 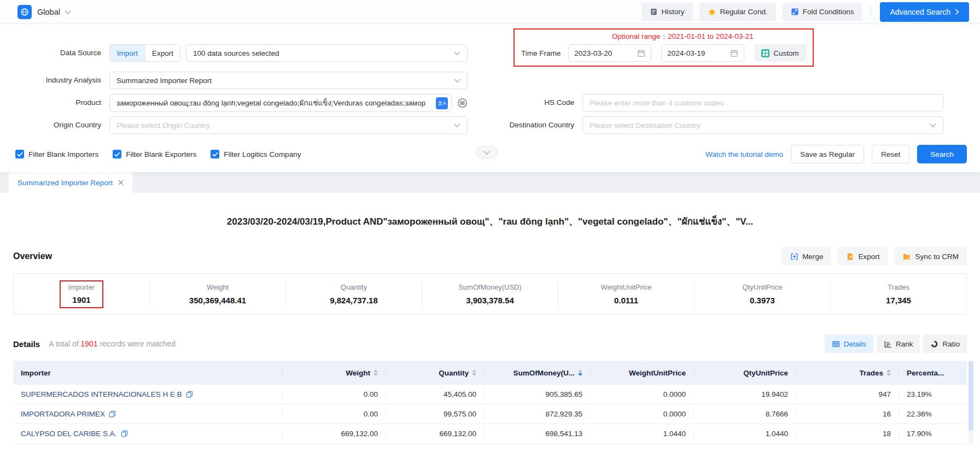 I want to click on industry-analysis-select: Summarized Importer Report, so click(x=289, y=80).